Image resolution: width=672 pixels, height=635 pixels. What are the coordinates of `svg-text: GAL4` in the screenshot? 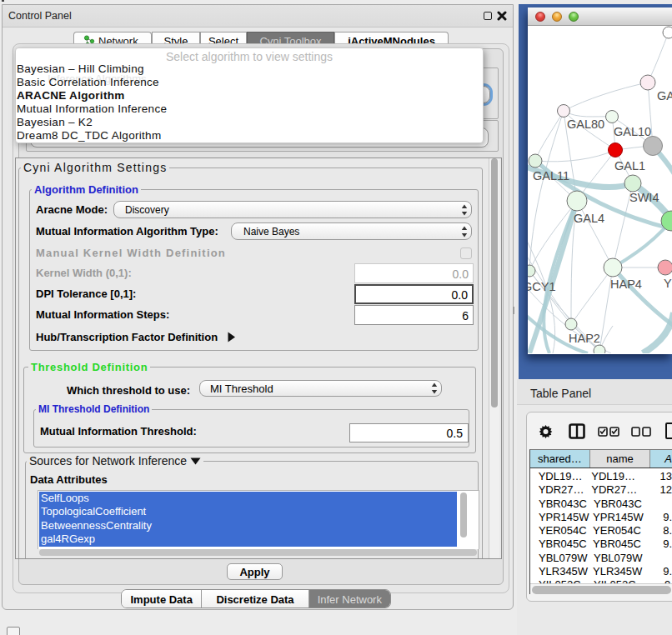 It's located at (589, 218).